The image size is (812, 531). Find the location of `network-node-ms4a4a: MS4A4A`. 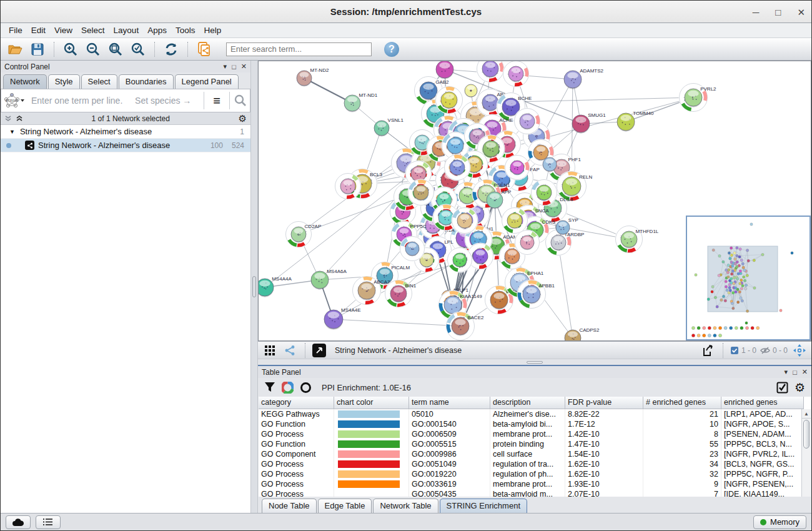

network-node-ms4a4a: MS4A4A is located at coordinates (275, 287).